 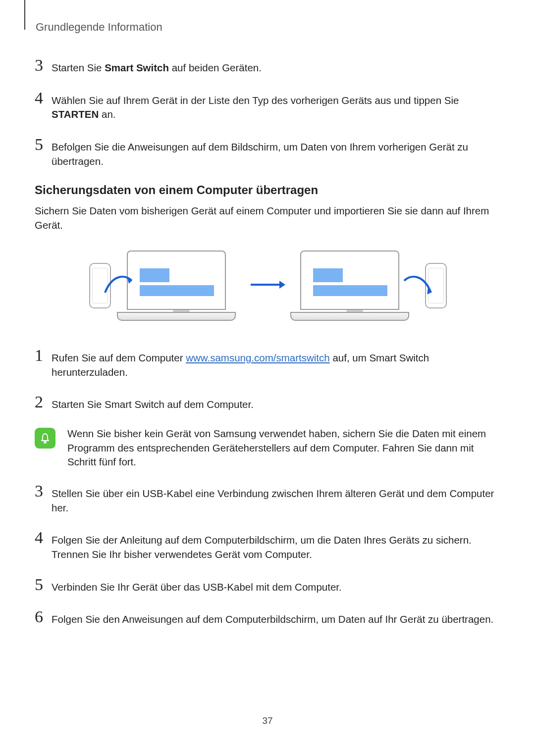 What do you see at coordinates (45, 438) in the screenshot?
I see `bell-note-icon` at bounding box center [45, 438].